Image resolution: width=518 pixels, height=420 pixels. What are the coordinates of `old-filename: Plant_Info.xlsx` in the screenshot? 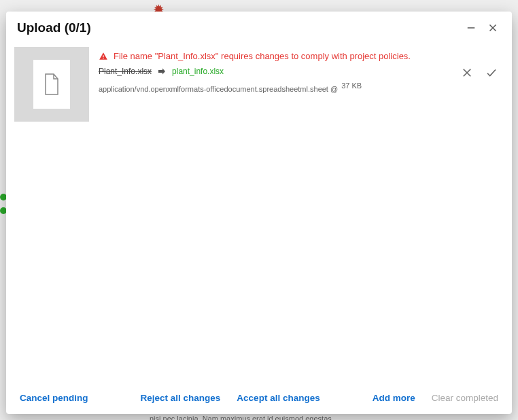 It's located at (125, 71).